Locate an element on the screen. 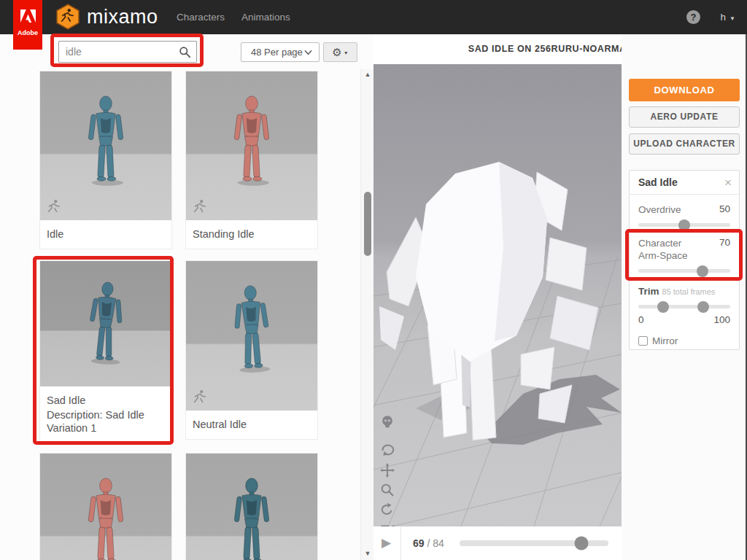 The image size is (747, 560). trim-total-frames: 85 total frames is located at coordinates (689, 292).